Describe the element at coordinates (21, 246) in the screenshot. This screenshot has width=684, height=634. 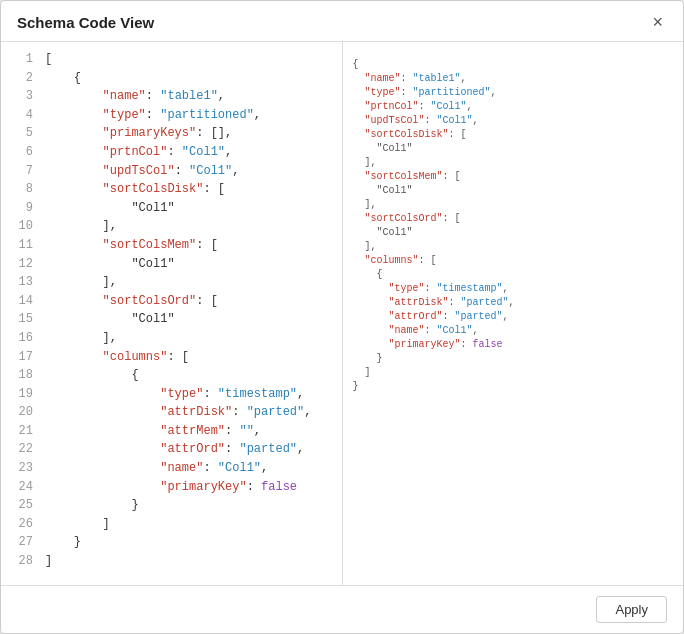
I see `line-number: 11` at that location.